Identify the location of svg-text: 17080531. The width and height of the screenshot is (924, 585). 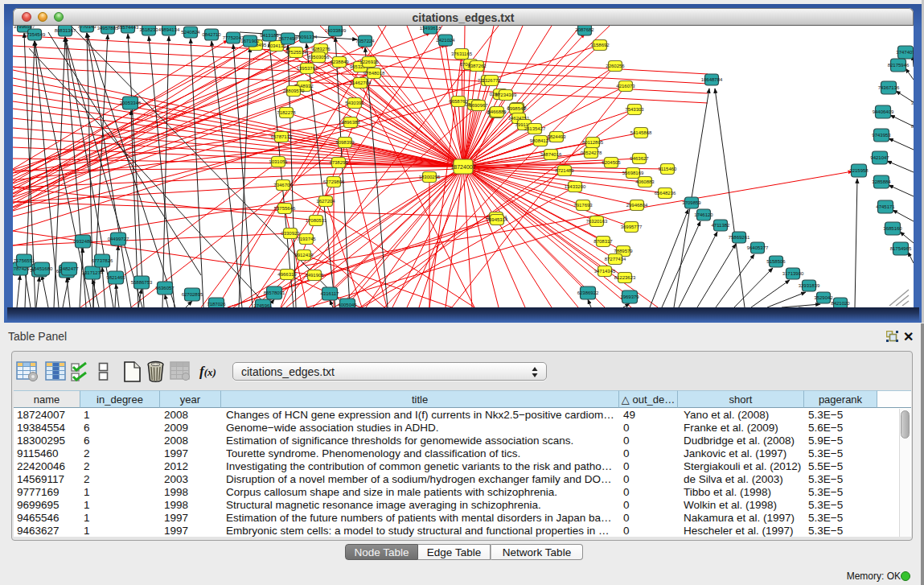
(317, 220).